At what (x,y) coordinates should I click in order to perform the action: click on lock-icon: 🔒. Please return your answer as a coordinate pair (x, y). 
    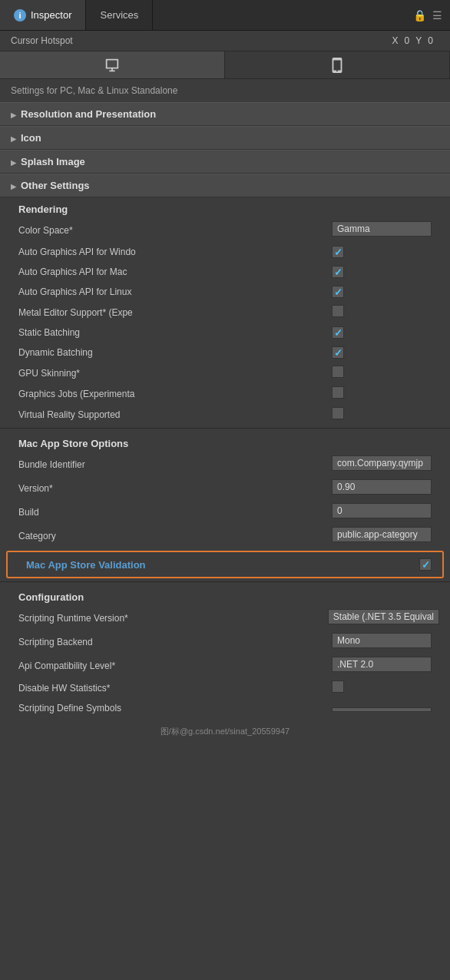
    Looking at the image, I should click on (419, 15).